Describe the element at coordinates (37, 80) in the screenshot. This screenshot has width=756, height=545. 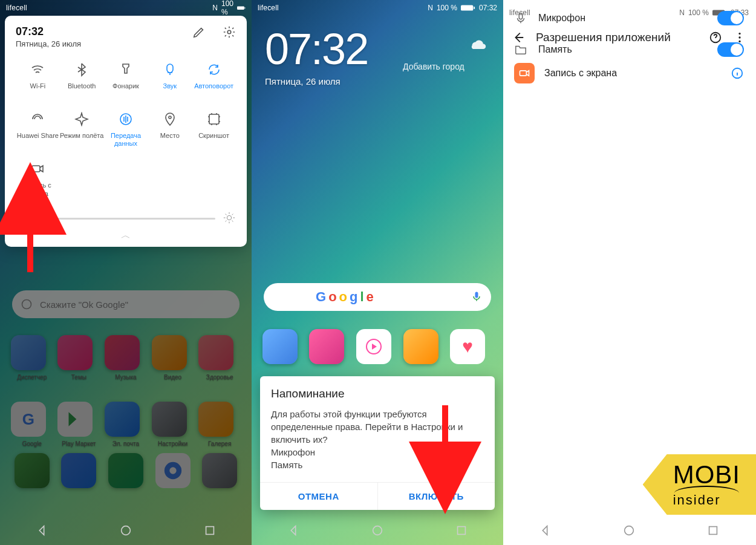
I see `tile-wifi: Wi-Fi` at that location.